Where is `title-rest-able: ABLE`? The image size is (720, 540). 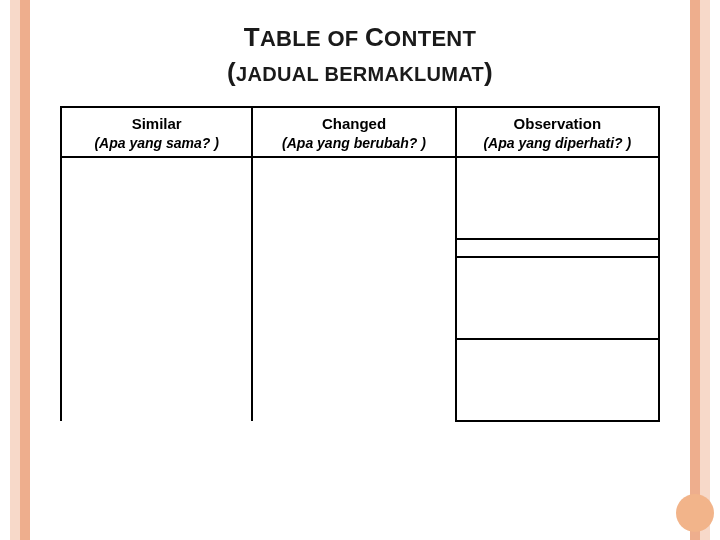 title-rest-able: ABLE is located at coordinates (290, 38).